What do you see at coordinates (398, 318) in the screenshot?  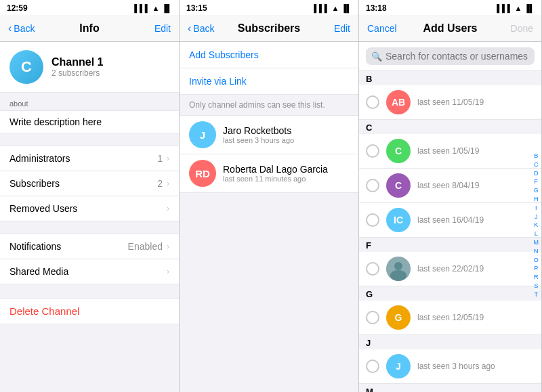 I see `contact-avatar-G1: G` at bounding box center [398, 318].